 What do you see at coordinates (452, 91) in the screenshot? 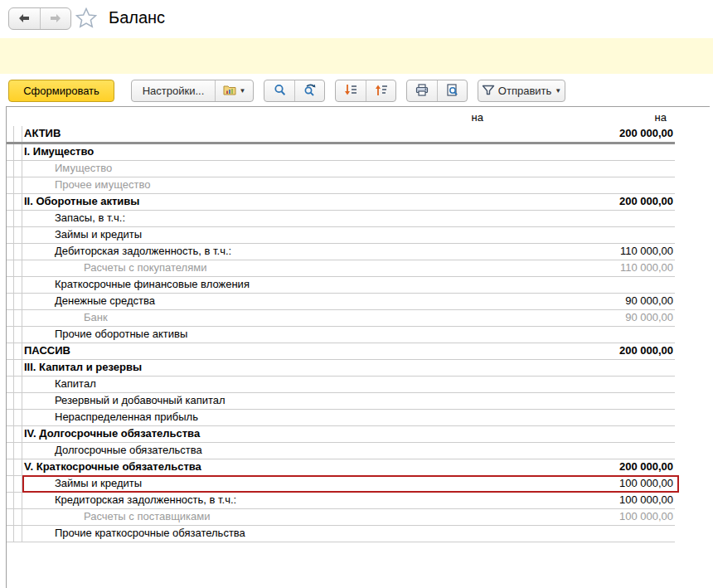
I see `print-preview-button` at bounding box center [452, 91].